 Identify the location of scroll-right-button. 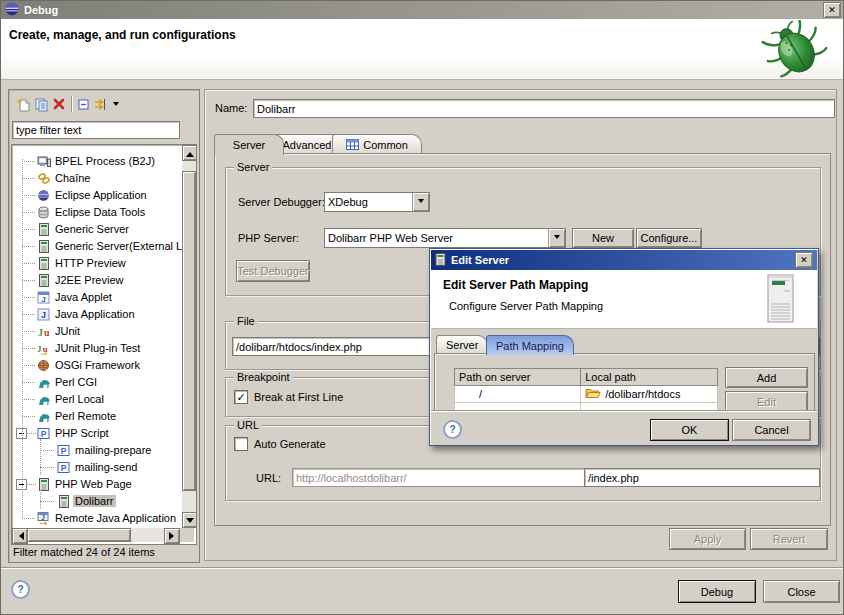
(172, 536).